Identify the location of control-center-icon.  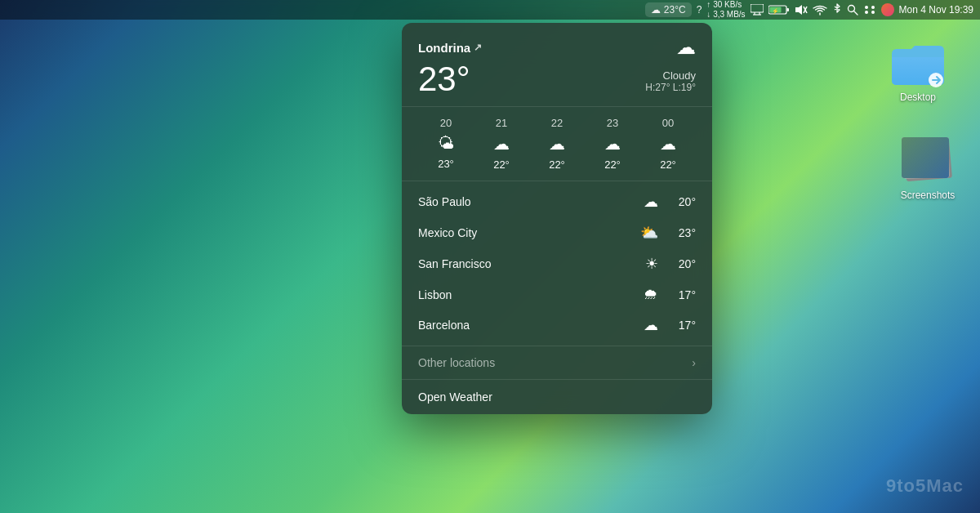
(870, 10).